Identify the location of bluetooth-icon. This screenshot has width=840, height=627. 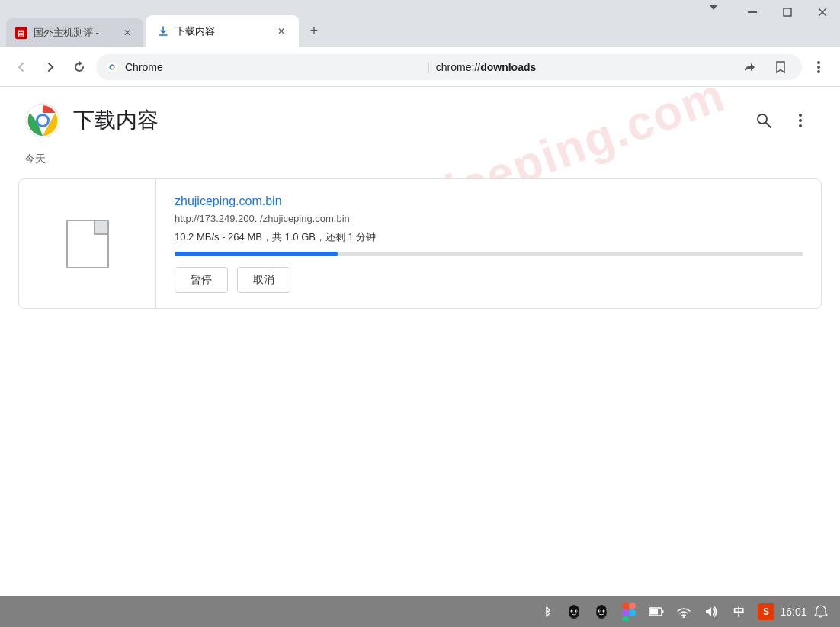
(547, 612).